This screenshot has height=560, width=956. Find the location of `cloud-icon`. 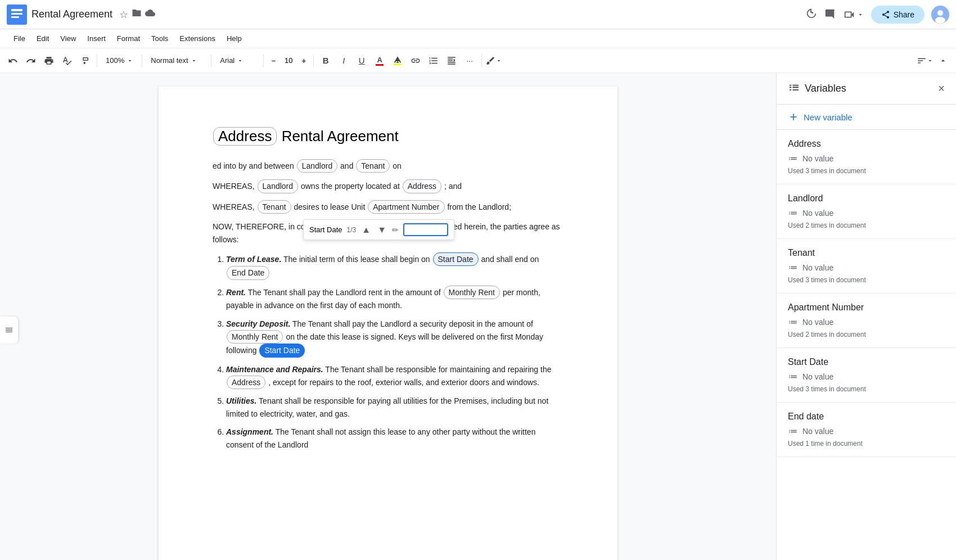

cloud-icon is located at coordinates (150, 15).